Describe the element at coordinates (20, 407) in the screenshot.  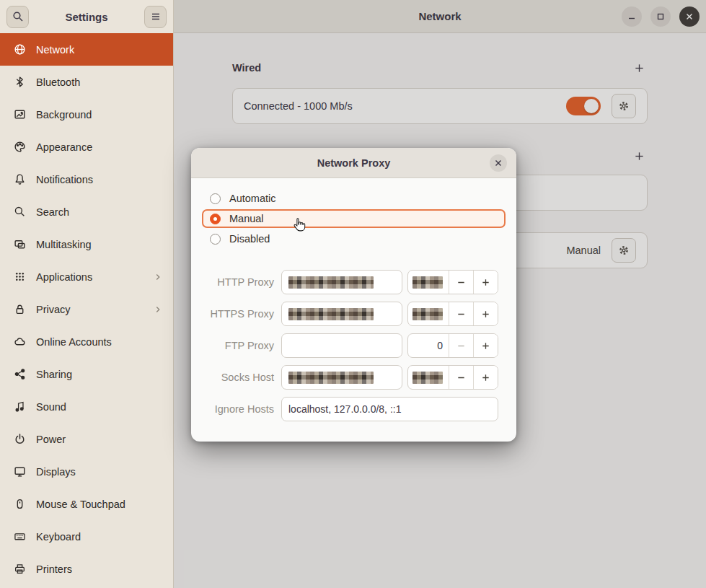
I see `music-note-icon` at that location.